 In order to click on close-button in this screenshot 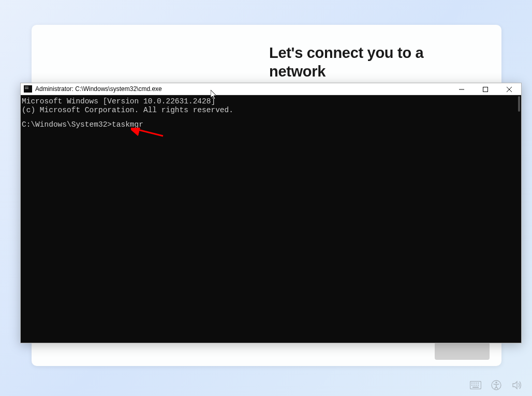, I will do `click(509, 89)`.